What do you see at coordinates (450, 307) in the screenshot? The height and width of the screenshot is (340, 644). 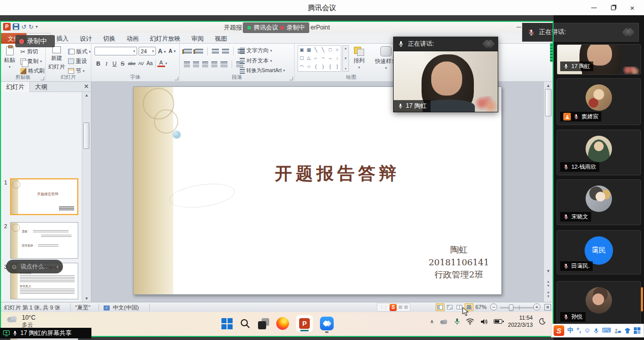 I see `slide-sorter-view-button` at bounding box center [450, 307].